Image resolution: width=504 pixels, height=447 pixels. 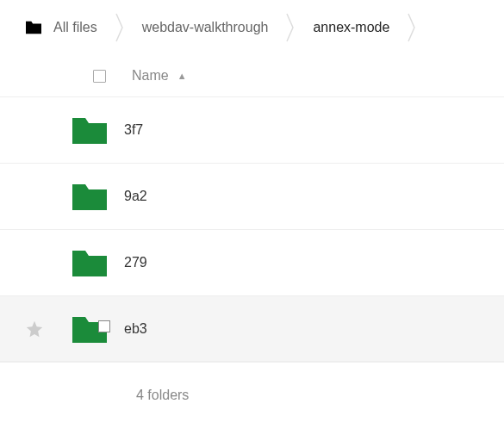 I want to click on breadcrumb-home: All files, so click(x=67, y=28).